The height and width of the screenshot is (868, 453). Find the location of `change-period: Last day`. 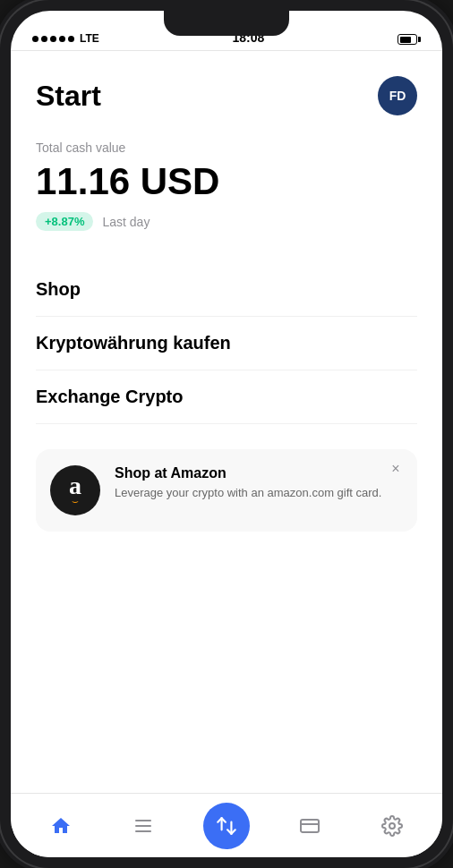

change-period: Last day is located at coordinates (125, 222).